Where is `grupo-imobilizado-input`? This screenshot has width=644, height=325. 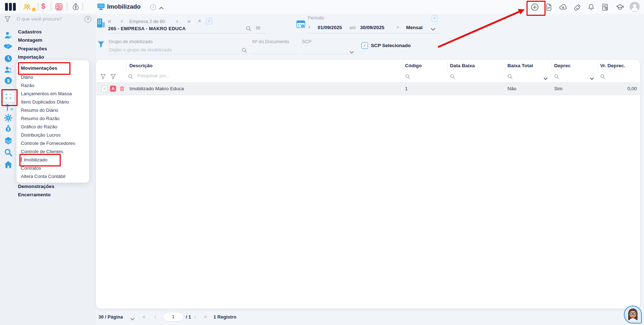 grupo-imobilizado-input is located at coordinates (169, 50).